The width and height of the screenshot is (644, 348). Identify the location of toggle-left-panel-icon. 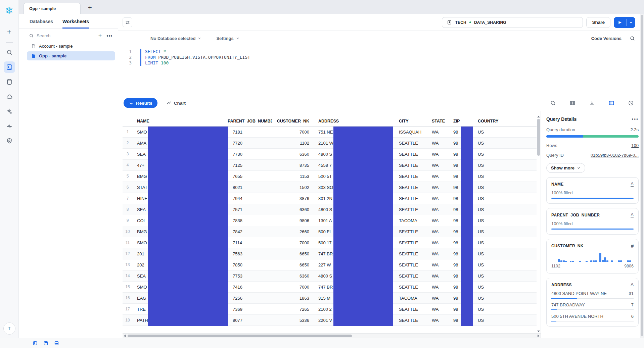
(35, 343).